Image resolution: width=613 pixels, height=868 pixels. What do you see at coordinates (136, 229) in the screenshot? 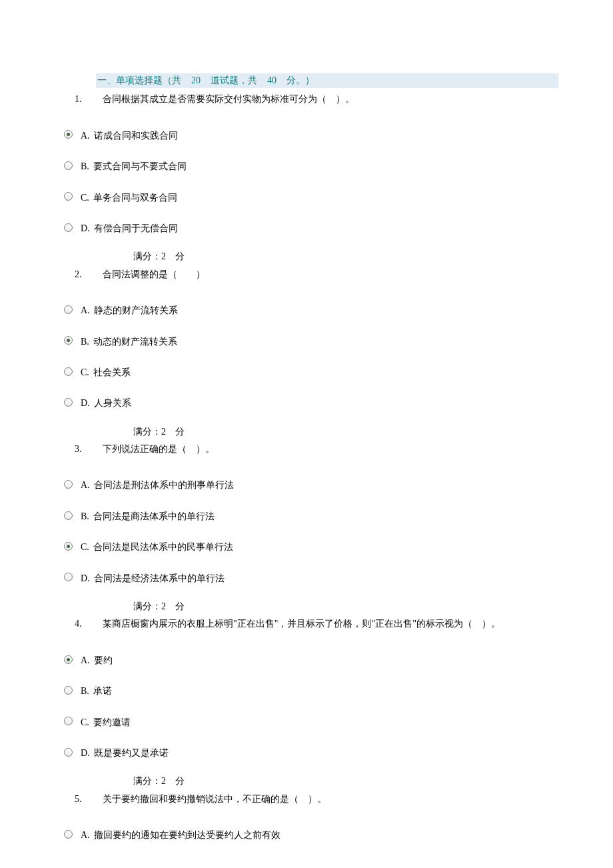
I see `option-text: 有偿合同于无偿合同` at bounding box center [136, 229].